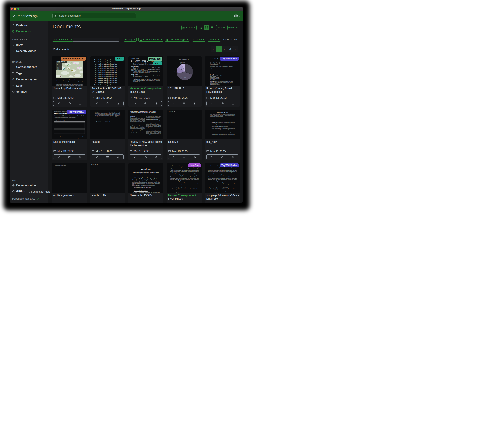  Describe the element at coordinates (177, 73) in the screenshot. I see `svg-text: 65, 13%` at that location.